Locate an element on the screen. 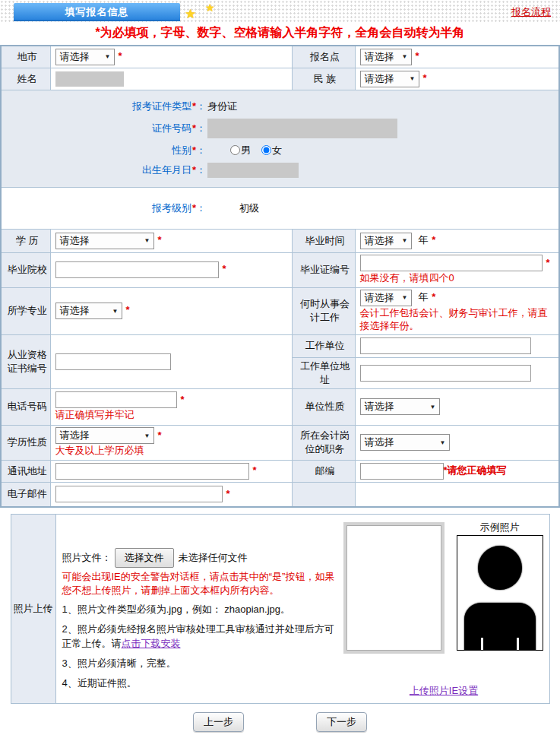 This screenshot has height=735, width=560. choose-file-button: 选择文件 is located at coordinates (144, 558).